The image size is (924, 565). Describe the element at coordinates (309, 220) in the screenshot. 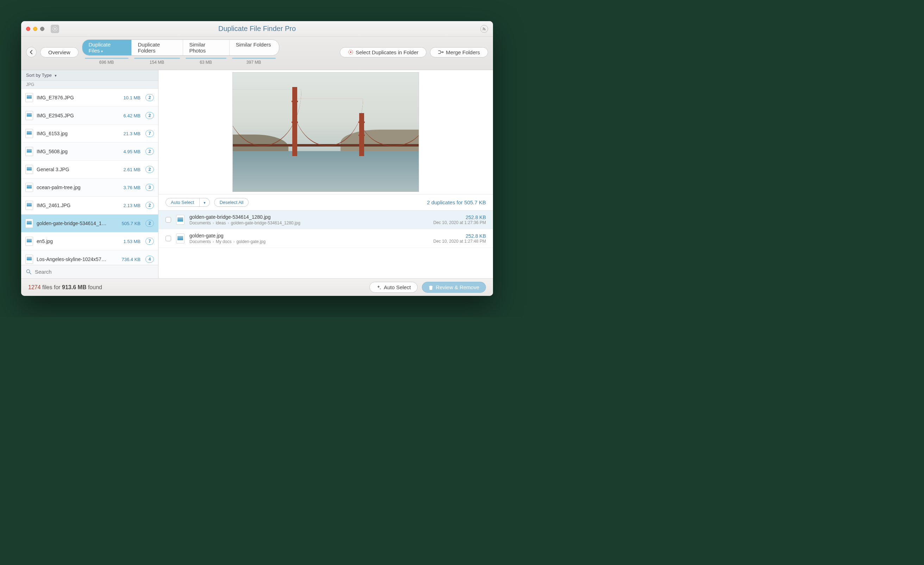

I see `duplicate-info: golden-gate-bridge-534614_1280.jpgDocume…` at that location.